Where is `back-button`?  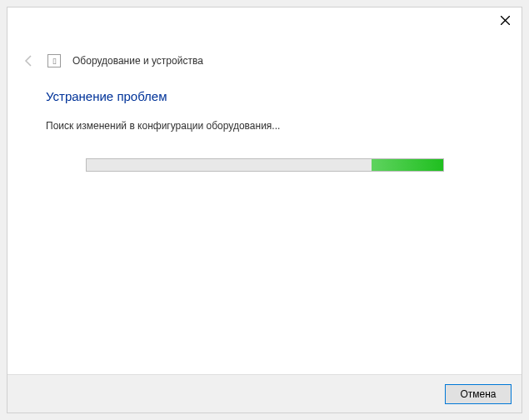
back-button is located at coordinates (29, 61).